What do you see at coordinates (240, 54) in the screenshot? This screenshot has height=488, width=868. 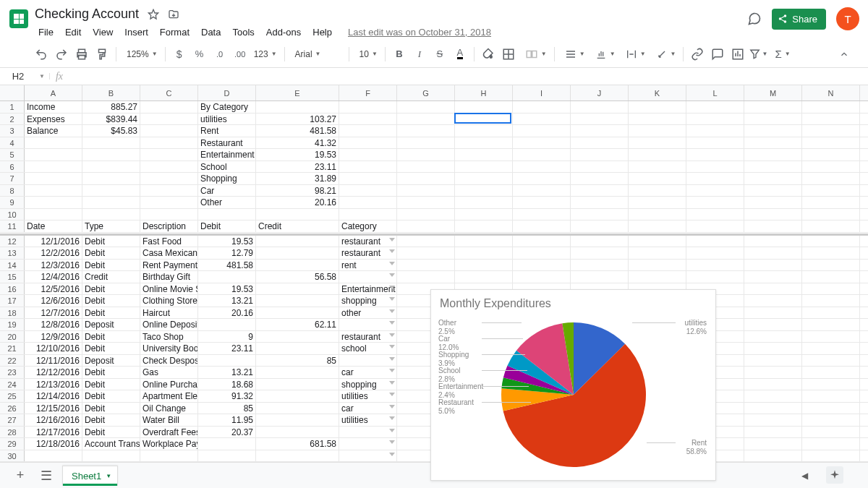 I see `increase-decimal-icon: .00` at bounding box center [240, 54].